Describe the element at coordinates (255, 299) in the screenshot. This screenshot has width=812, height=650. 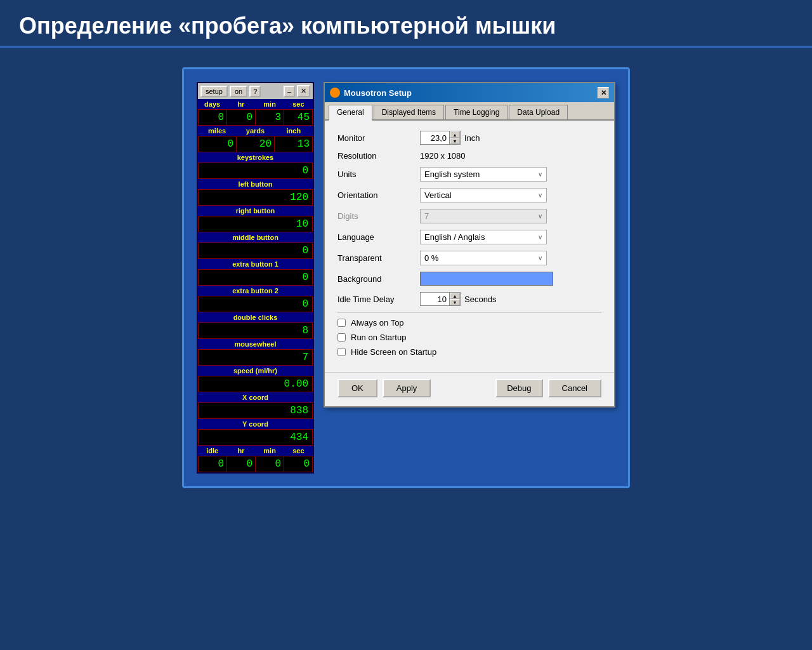
I see `led-sections: keystrokes0left button120right button10m…` at that location.